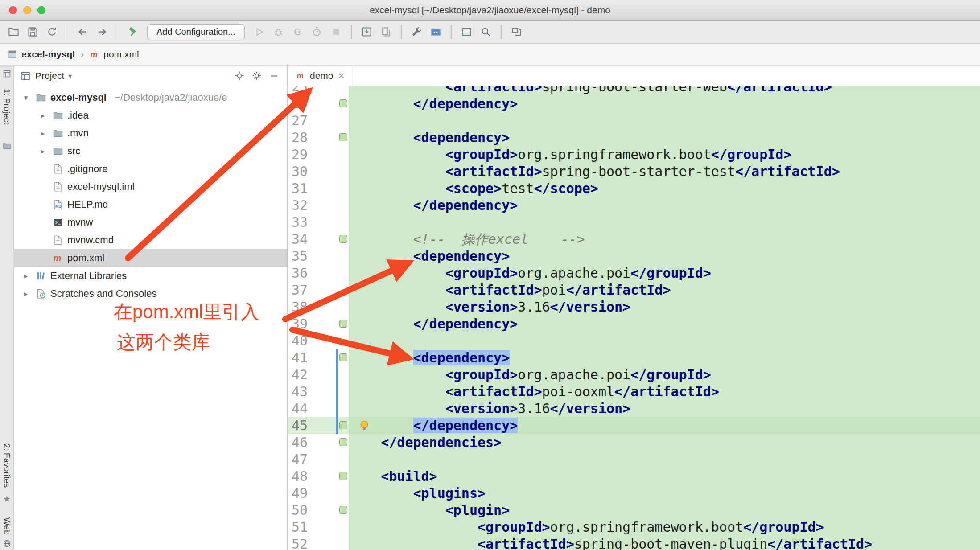 Image resolution: width=980 pixels, height=550 pixels. I want to click on chevron-down-icon: ▾, so click(70, 76).